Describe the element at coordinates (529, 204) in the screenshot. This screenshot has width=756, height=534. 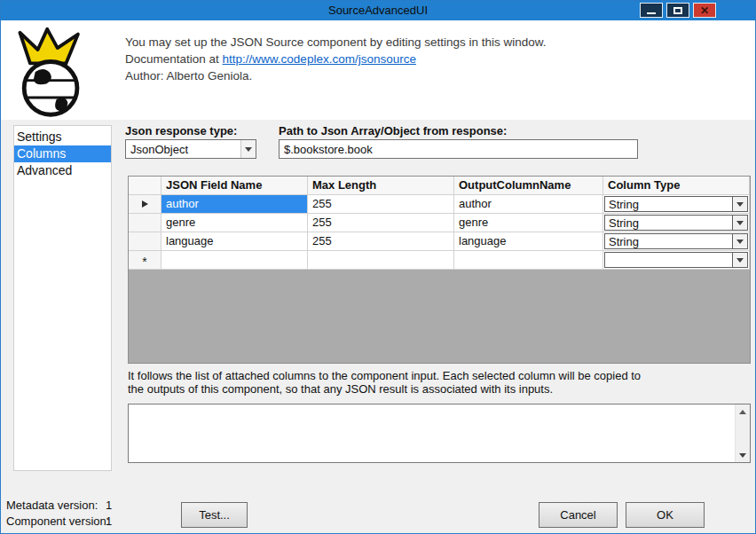
I see `cell-output: author` at that location.